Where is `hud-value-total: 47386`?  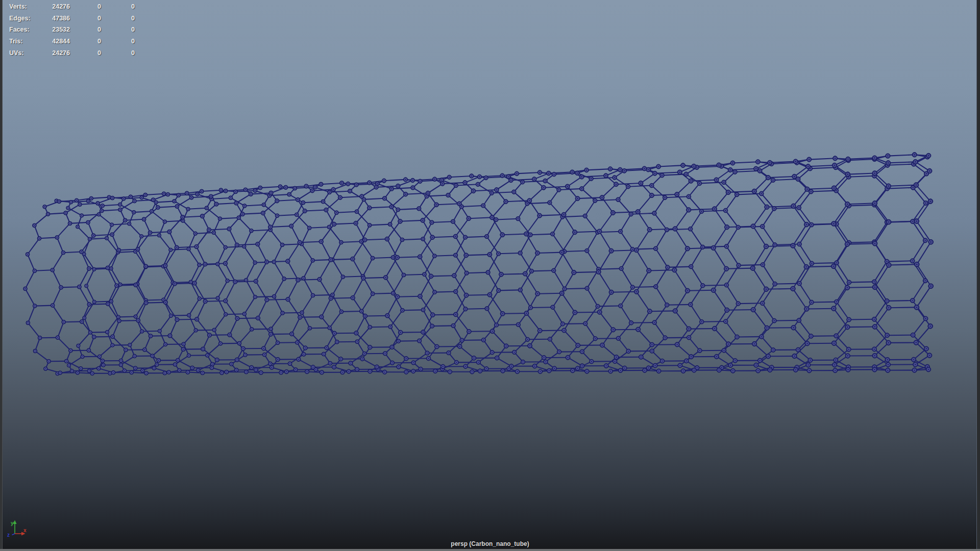 hud-value-total: 47386 is located at coordinates (52, 18).